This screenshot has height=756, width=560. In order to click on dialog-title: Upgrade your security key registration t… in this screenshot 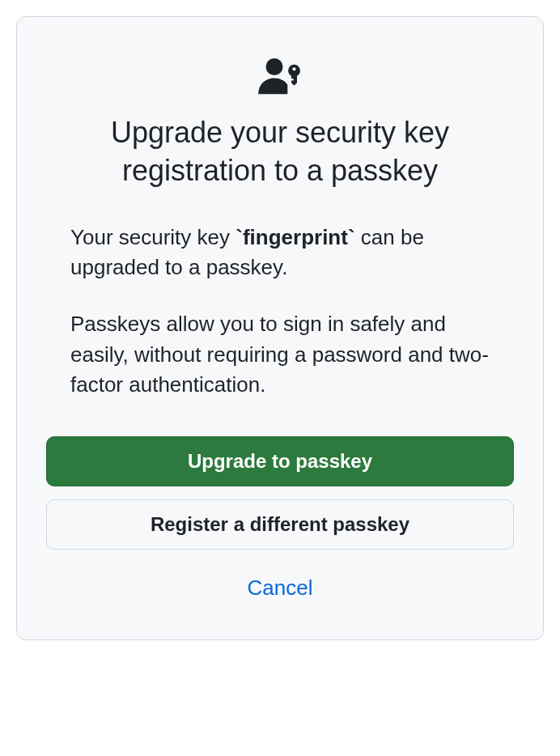, I will do `click(280, 152)`.